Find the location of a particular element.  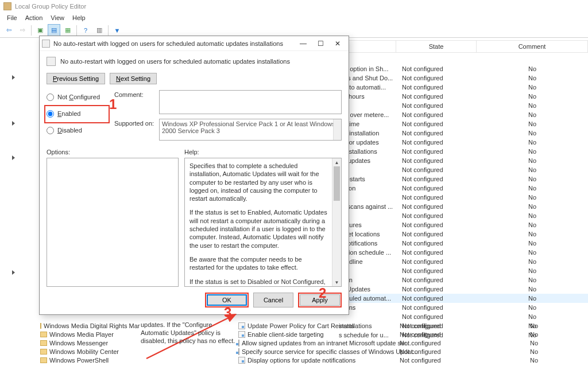

table-row: e notificationsNot configuredNo is located at coordinates (463, 243).